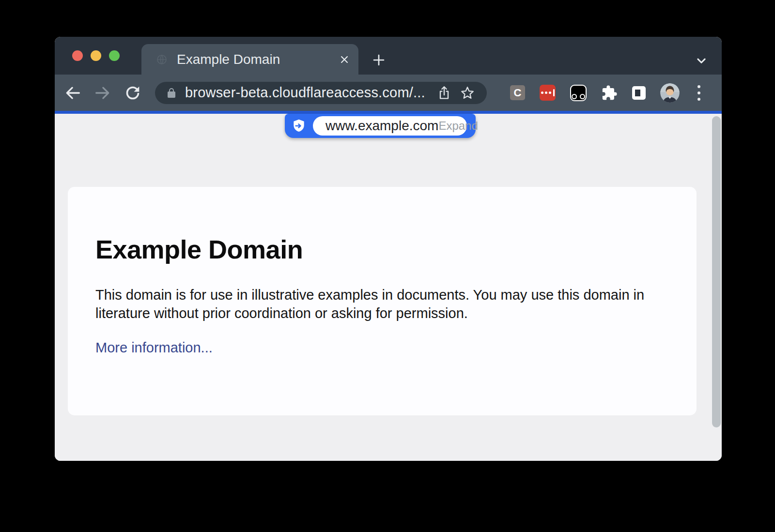 This screenshot has height=532, width=775. What do you see at coordinates (258, 60) in the screenshot?
I see `tab-title: Example Domain` at bounding box center [258, 60].